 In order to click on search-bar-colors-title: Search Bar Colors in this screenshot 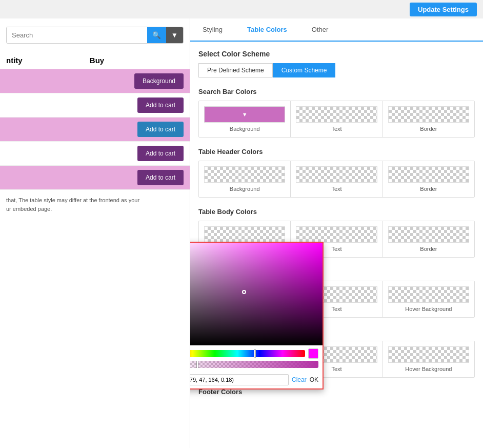, I will do `click(336, 91)`.